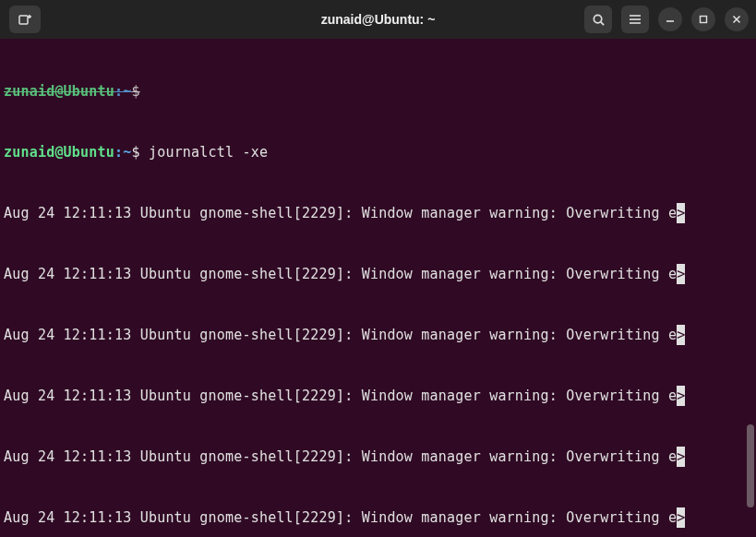 This screenshot has height=537, width=756. Describe the element at coordinates (378, 152) in the screenshot. I see `prompt-line: zunaid@Ubuntu:~$ journalctl -xe` at that location.